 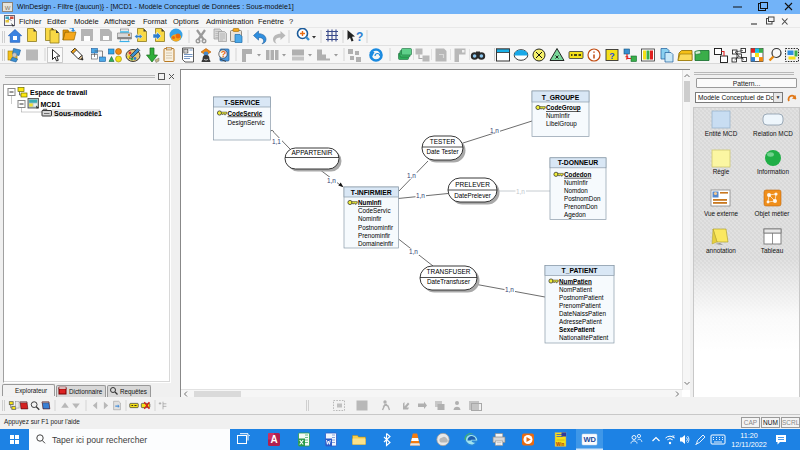 What do you see at coordinates (246, 123) in the screenshot?
I see `svg-text: DesignServic` at bounding box center [246, 123].